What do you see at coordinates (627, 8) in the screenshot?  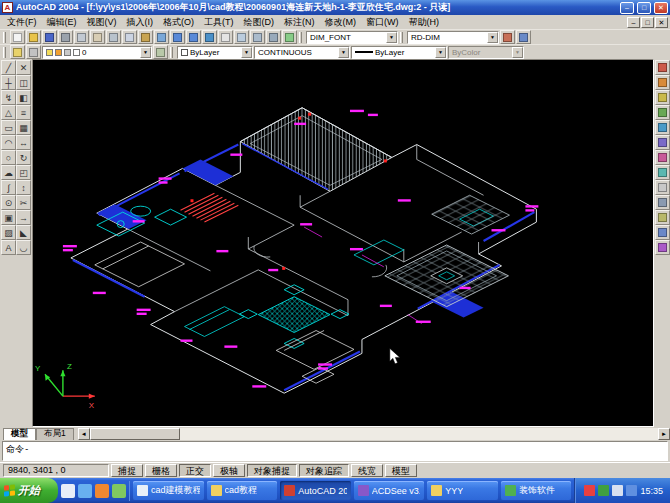 I see `minimize-button: –` at bounding box center [627, 8].